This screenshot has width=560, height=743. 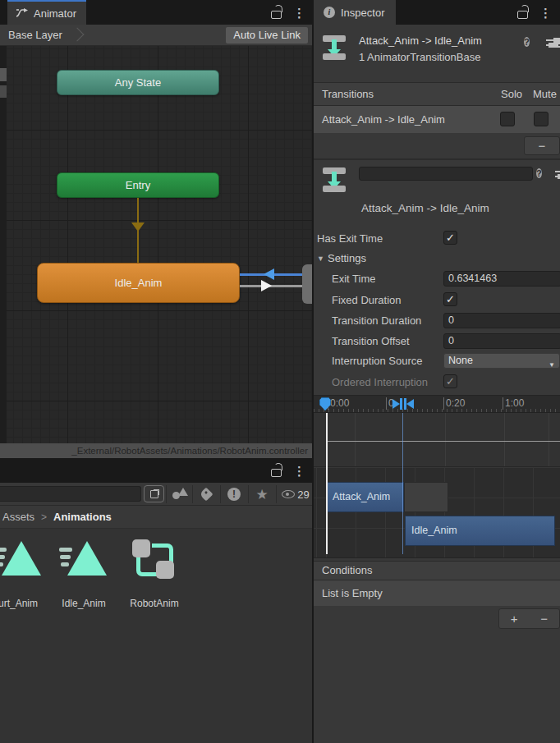 What do you see at coordinates (437, 593) in the screenshot?
I see `conditions-empty-row: List is Empty` at bounding box center [437, 593].